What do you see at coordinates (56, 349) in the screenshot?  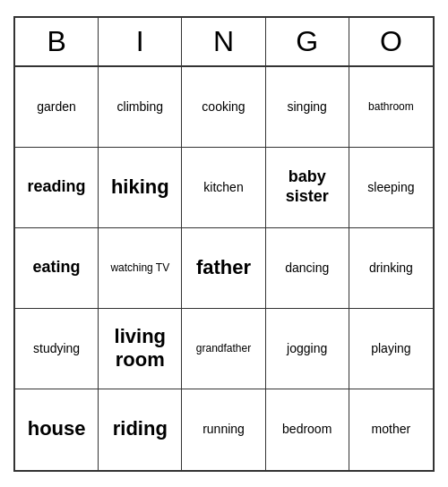 I see `cell-text-15: studying` at bounding box center [56, 349].